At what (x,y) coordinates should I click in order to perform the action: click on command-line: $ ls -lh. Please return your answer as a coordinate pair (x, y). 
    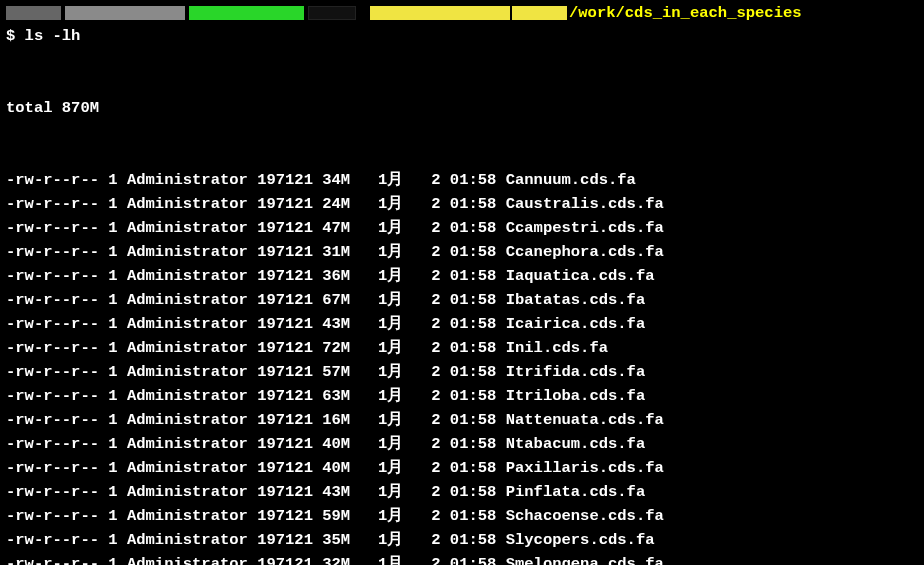
    Looking at the image, I should click on (462, 36).